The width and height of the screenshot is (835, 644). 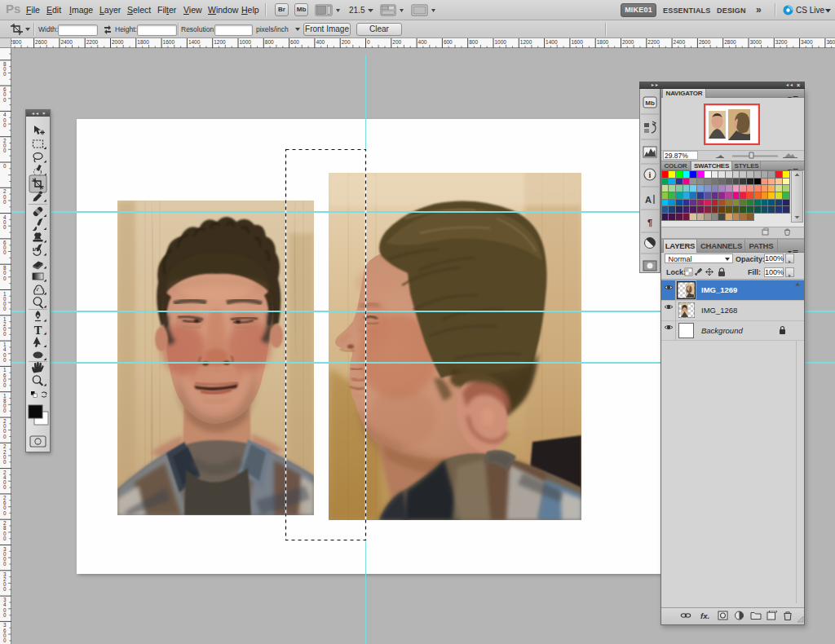 I want to click on svg-text: 3400, so click(x=807, y=42).